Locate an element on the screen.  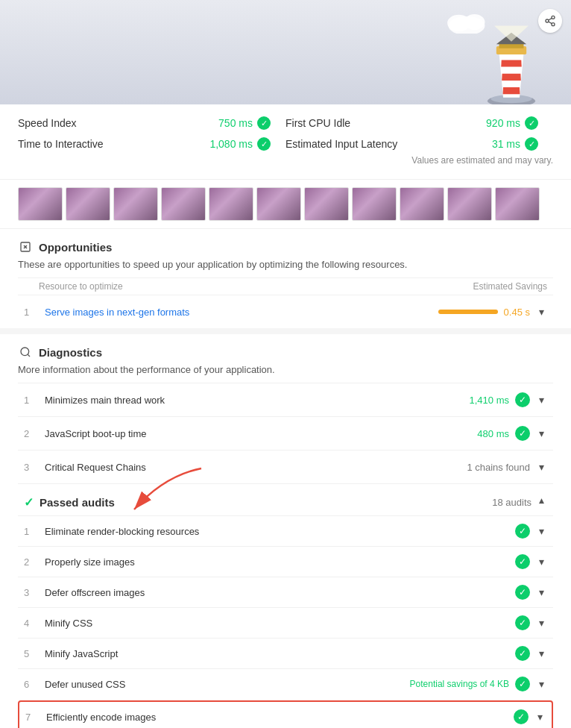
audit-row-4: 4 Minify CSS ✓ ▾ is located at coordinates (286, 622).